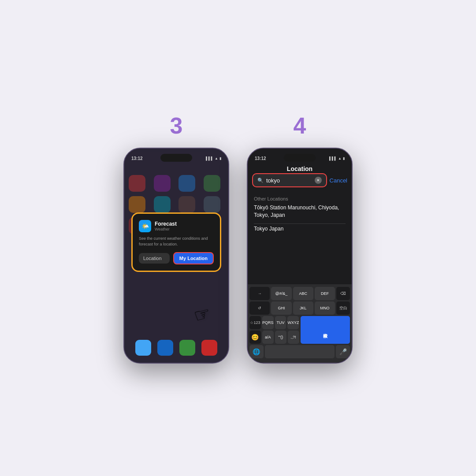 The height and width of the screenshot is (476, 476). Describe the element at coordinates (343, 294) in the screenshot. I see `key-backspace: ⌫` at that location.